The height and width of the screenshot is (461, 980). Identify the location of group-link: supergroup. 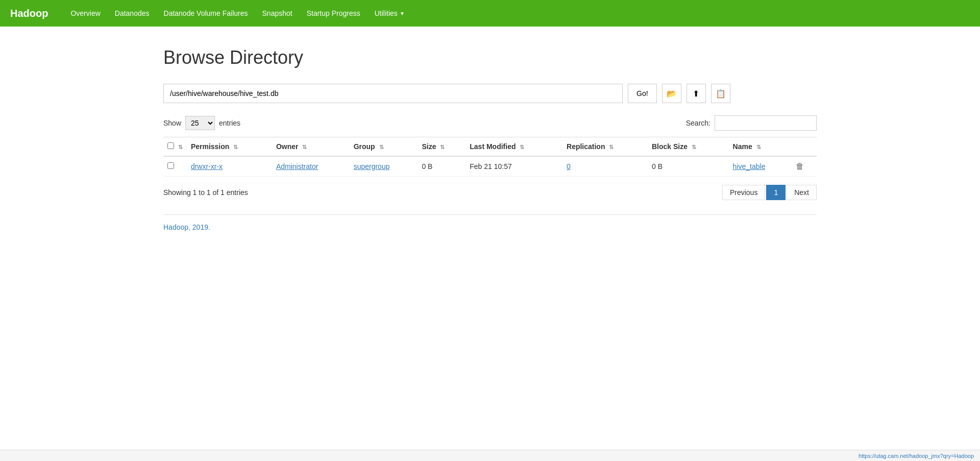
(372, 166).